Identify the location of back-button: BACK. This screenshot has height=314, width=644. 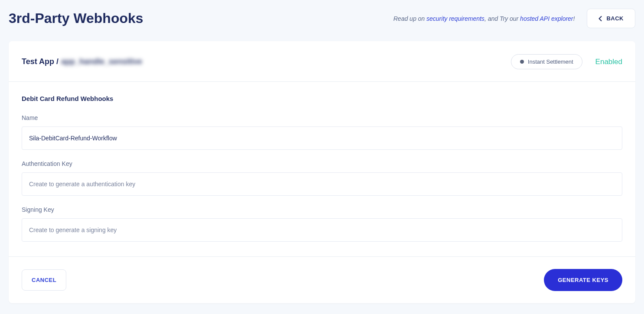
(611, 18).